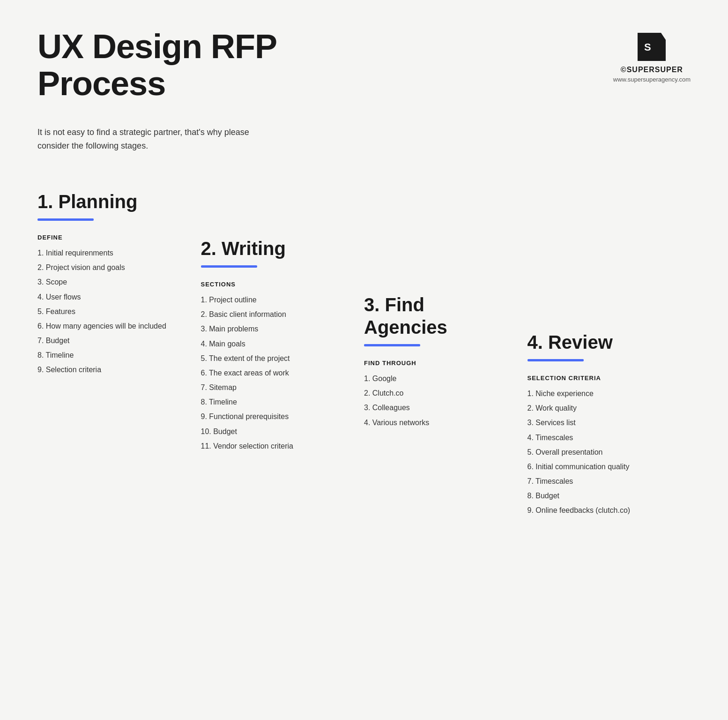 This screenshot has width=728, height=720. What do you see at coordinates (274, 300) in the screenshot?
I see `list-item: 1. Project outline` at bounding box center [274, 300].